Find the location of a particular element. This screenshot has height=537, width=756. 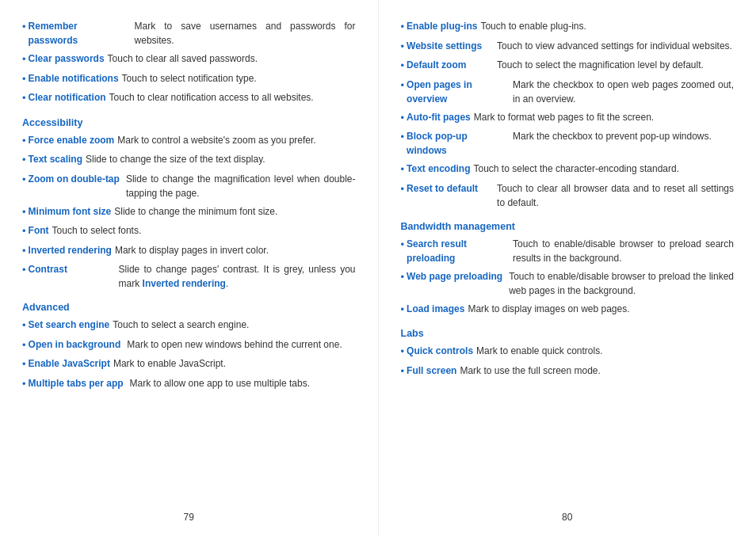

item-term: Reset to default is located at coordinates (442, 189).